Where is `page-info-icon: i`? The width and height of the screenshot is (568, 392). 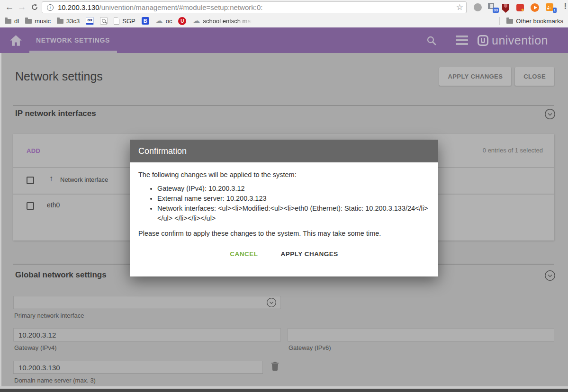
page-info-icon: i is located at coordinates (50, 8).